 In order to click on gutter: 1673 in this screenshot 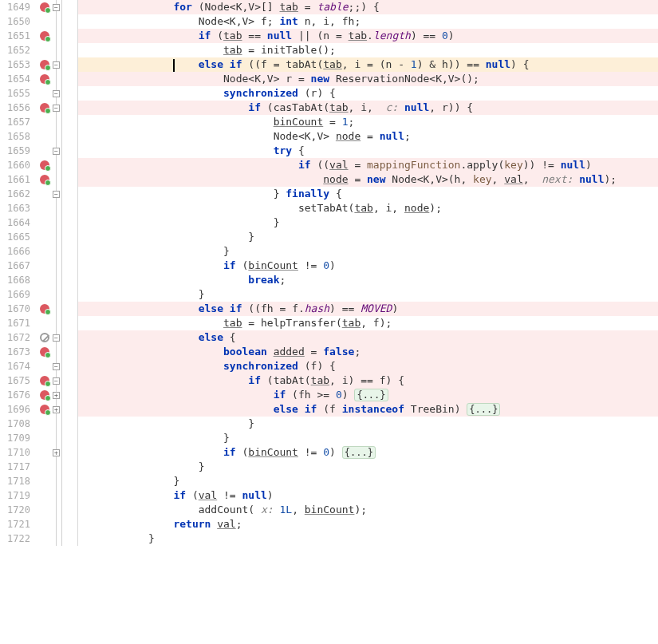, I will do `click(39, 352)`.